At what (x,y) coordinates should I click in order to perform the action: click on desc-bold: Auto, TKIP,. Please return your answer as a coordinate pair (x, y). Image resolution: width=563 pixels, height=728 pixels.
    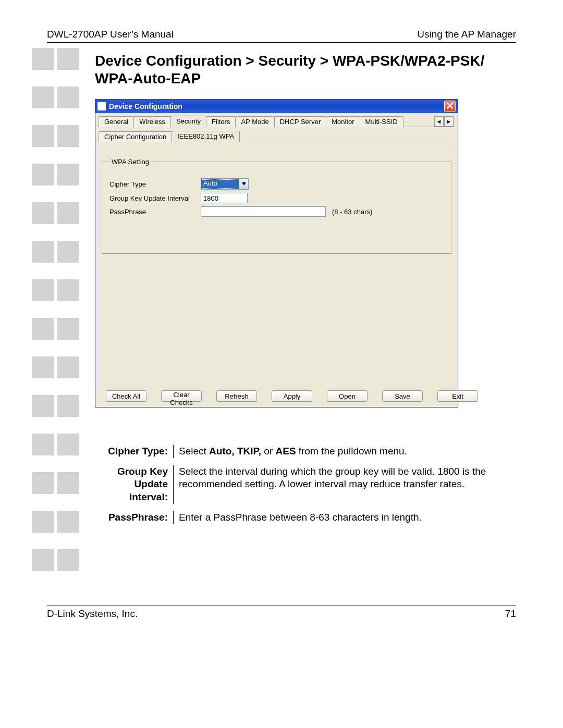
    Looking at the image, I should click on (235, 451).